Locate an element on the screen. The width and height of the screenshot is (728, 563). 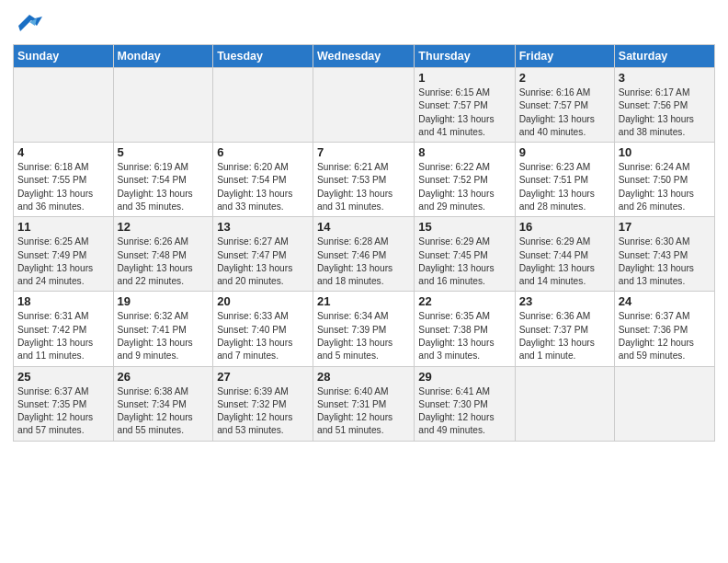
day-info: Sunrise: 6:15 AM Sunset: 7:57 PM Dayligh… is located at coordinates (464, 112).